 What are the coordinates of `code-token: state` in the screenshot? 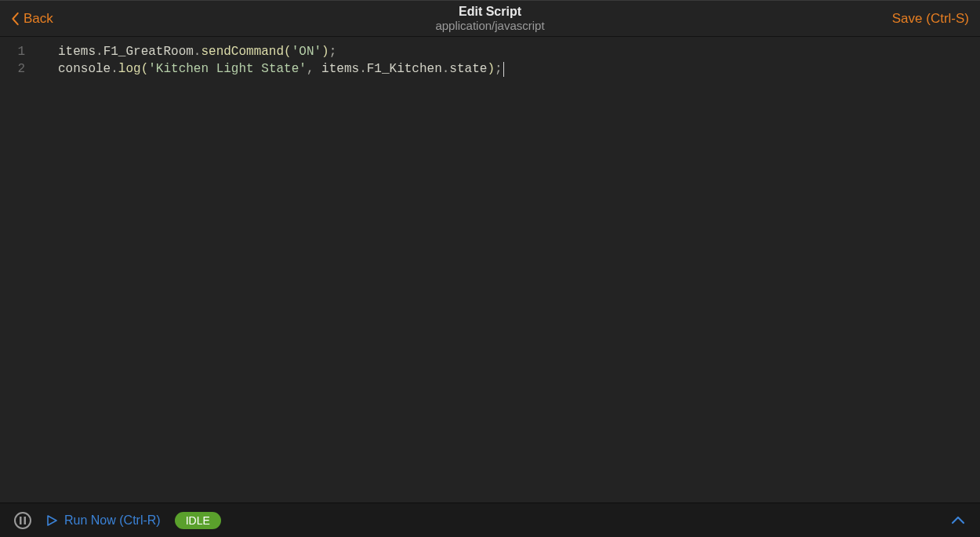 It's located at (468, 69).